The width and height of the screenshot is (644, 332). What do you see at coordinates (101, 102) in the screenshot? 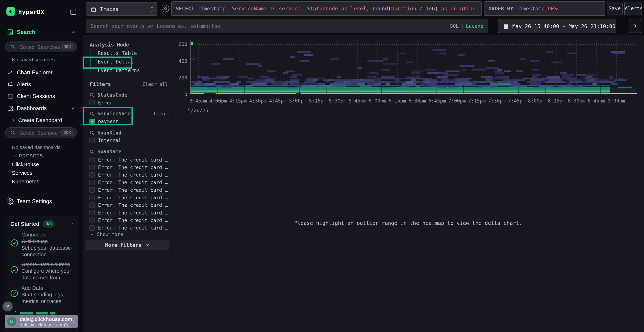
I see `filter-option-error: Error` at bounding box center [101, 102].